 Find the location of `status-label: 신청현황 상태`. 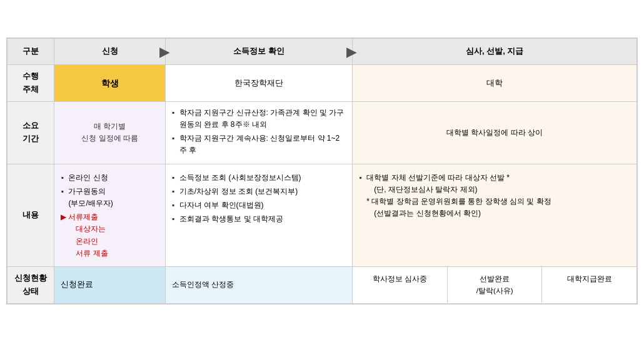

status-label: 신청현황 상태 is located at coordinates (31, 285).